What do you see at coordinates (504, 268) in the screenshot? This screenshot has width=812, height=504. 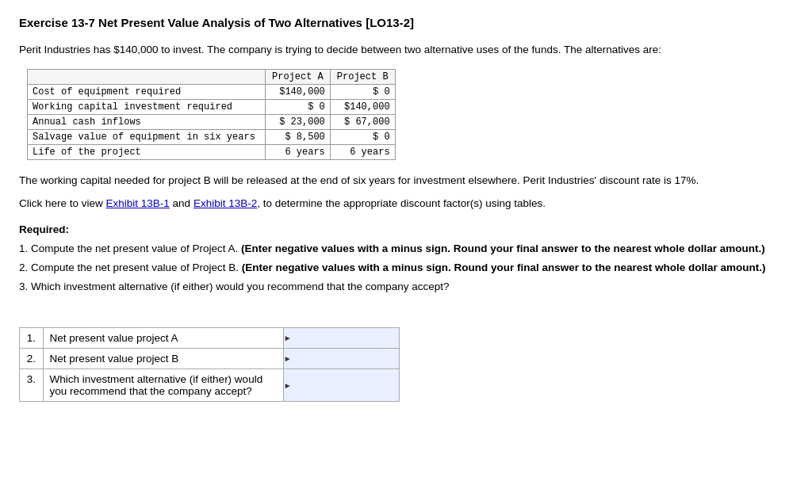 I see `question-2-bold: (Enter negative values with a minus sign…` at bounding box center [504, 268].